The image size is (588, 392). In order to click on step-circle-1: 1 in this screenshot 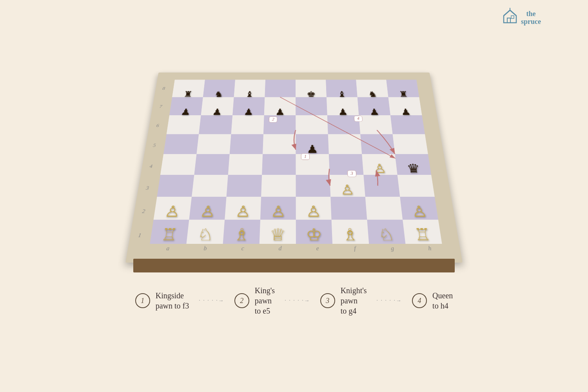, I will do `click(143, 301)`.